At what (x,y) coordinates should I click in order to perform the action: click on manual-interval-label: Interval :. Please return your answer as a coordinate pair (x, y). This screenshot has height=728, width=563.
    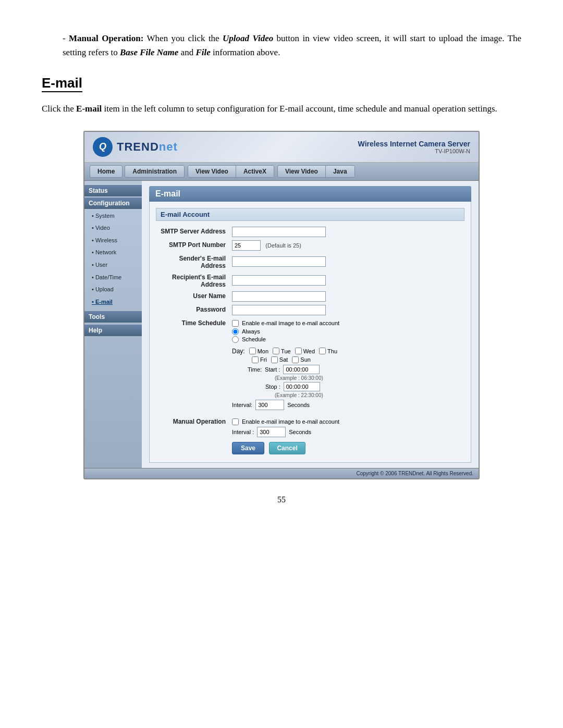
    Looking at the image, I should click on (243, 432).